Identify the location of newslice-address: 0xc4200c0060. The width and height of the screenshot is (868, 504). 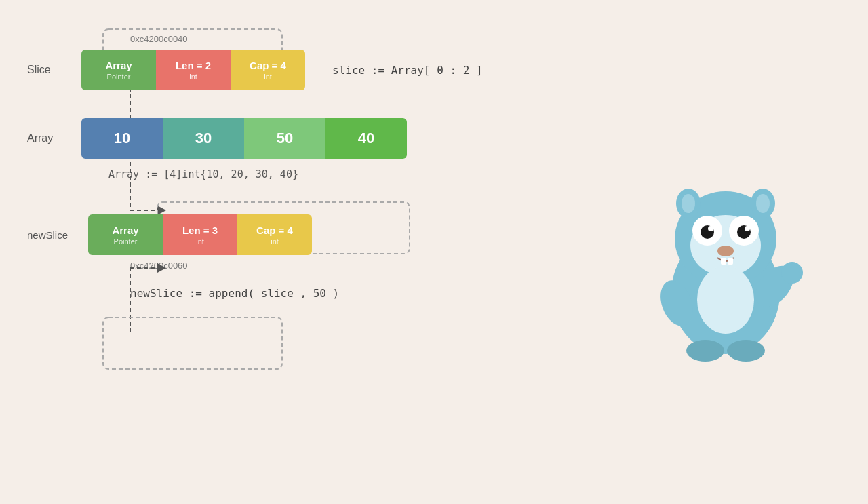
(357, 266).